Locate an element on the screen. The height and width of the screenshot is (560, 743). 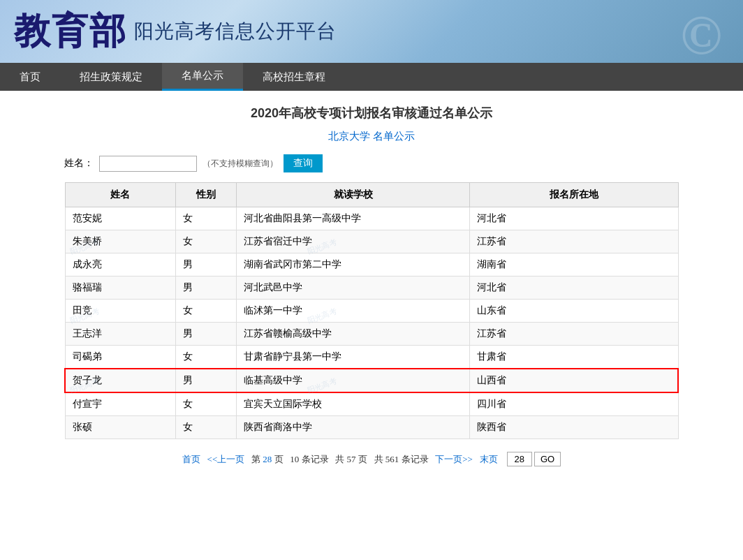
nav: 首页 招生政策规定 名单公示 高校招生章程 is located at coordinates (372, 77).